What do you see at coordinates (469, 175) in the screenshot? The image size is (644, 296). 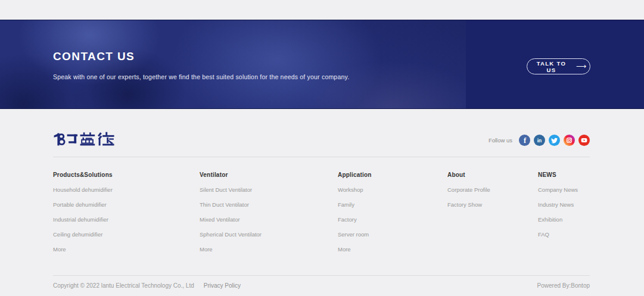 I see `footer-column-title: About` at bounding box center [469, 175].